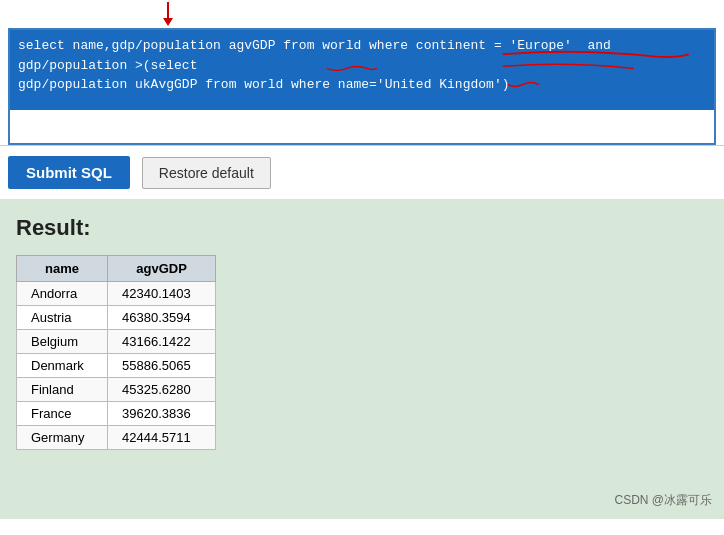 This screenshot has width=724, height=535. I want to click on table-header-row: name agvGDP, so click(116, 269).